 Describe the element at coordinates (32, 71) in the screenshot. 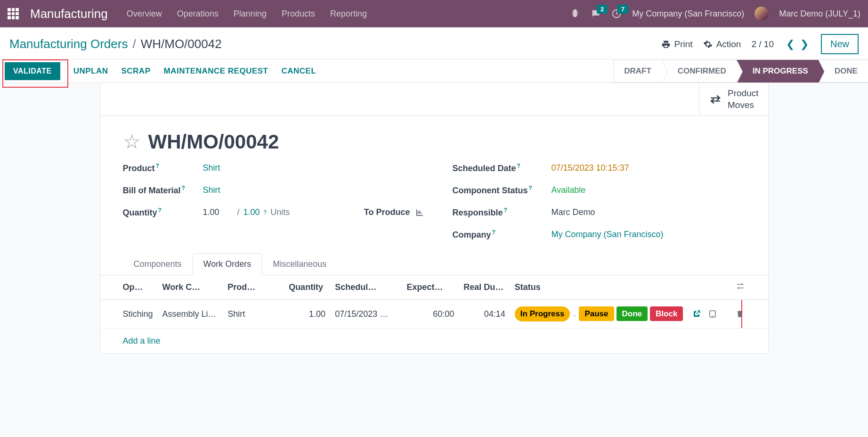

I see `validate-button: VALIDATE` at that location.